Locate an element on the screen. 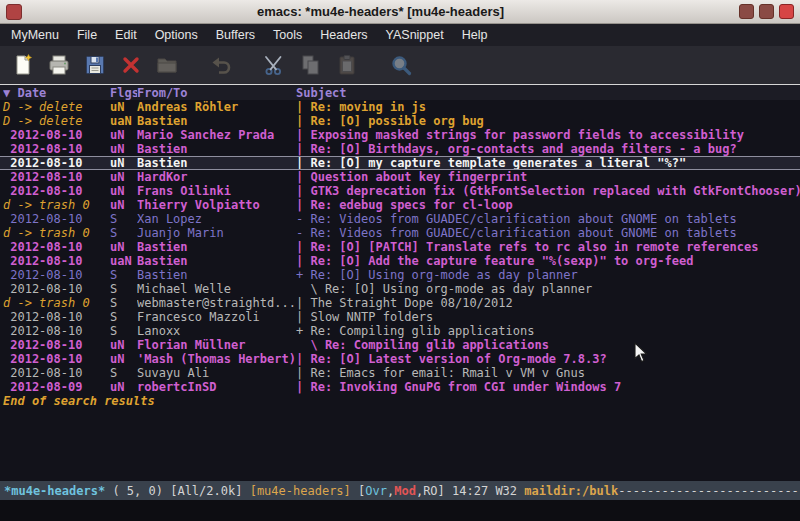 The image size is (800, 521). message-row: D -> deleteuaNBastien| Re: [O] possible … is located at coordinates (400, 121).